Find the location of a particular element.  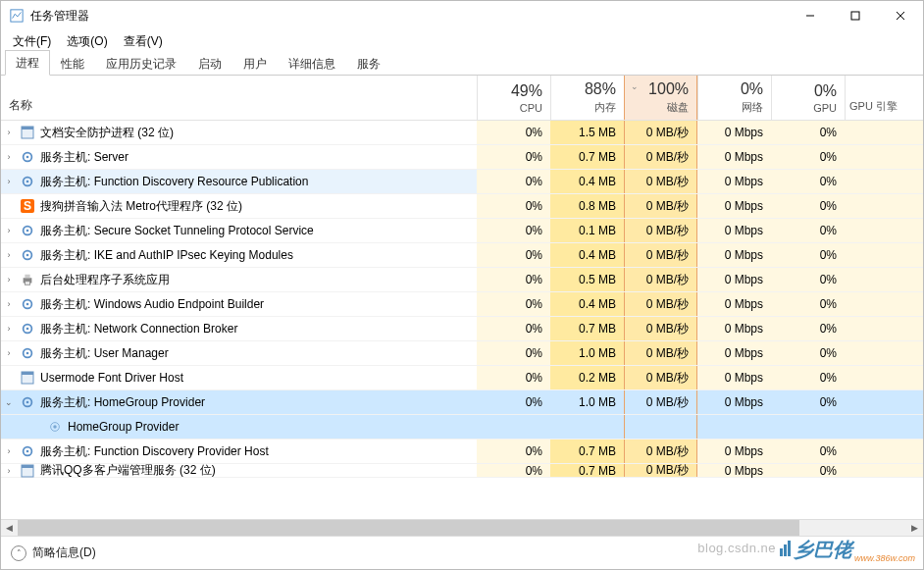

col-name: 名称 is located at coordinates (239, 98).